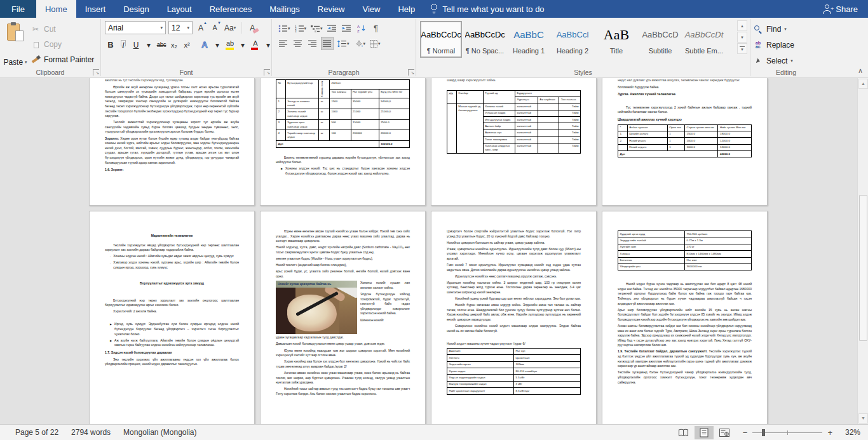 This screenshot has width=868, height=440. I want to click on scroll-up-button: ▲, so click(863, 84).